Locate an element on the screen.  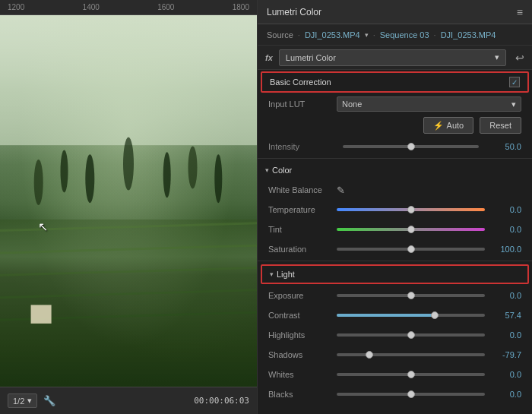
shadows-thumb is located at coordinates (369, 355).